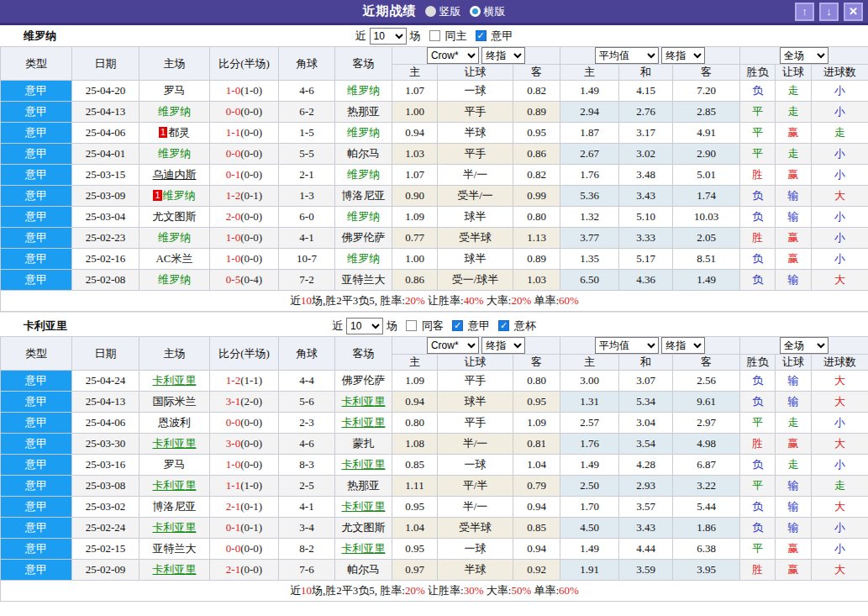  What do you see at coordinates (537, 239) in the screenshot?
I see `handicap-odds-cell: 1.13` at bounding box center [537, 239].